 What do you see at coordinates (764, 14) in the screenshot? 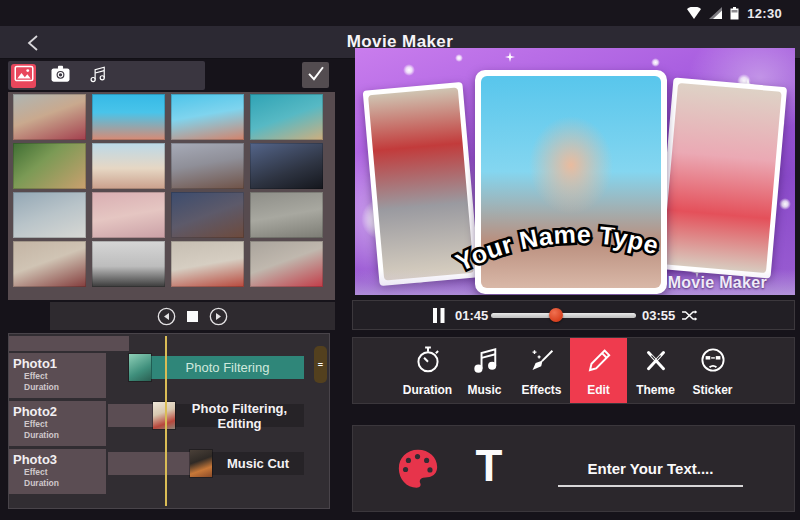
I see `status-time: 12:30` at bounding box center [764, 14].